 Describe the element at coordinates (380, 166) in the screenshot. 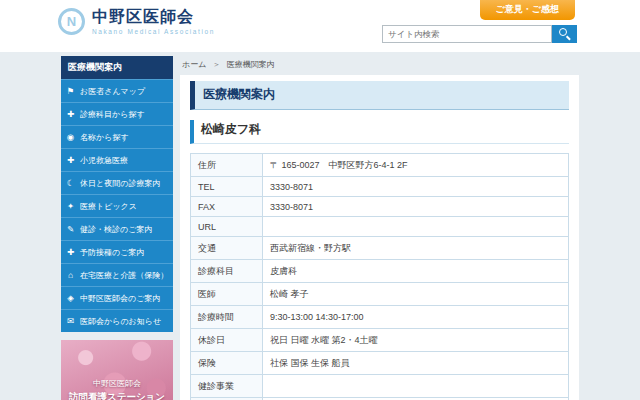

I see `table-row: 住所 〒 165-0027 中野区野方6-4-1 2F` at that location.